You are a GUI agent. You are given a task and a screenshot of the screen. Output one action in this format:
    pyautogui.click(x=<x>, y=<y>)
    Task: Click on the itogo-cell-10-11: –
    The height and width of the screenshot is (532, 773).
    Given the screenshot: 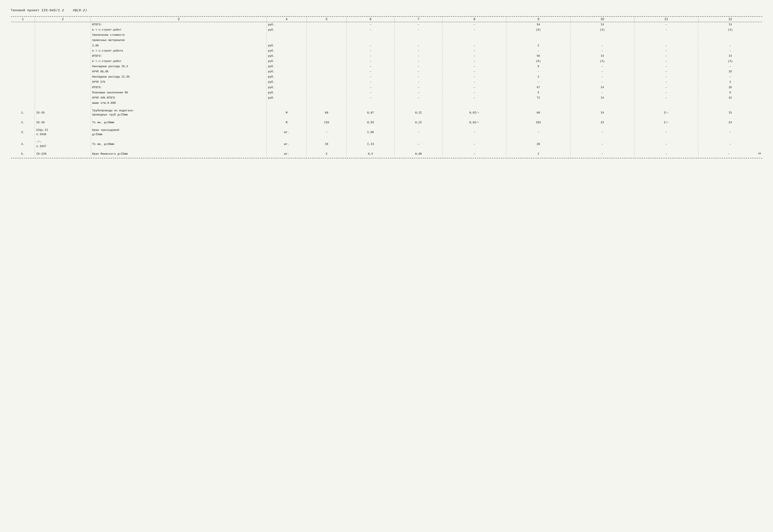 What is the action you would take?
    pyautogui.click(x=730, y=77)
    